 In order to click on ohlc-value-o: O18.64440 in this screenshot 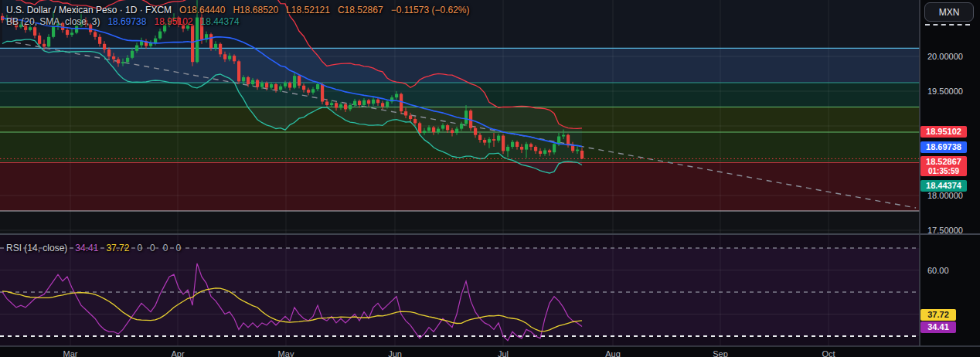, I will do `click(202, 10)`.